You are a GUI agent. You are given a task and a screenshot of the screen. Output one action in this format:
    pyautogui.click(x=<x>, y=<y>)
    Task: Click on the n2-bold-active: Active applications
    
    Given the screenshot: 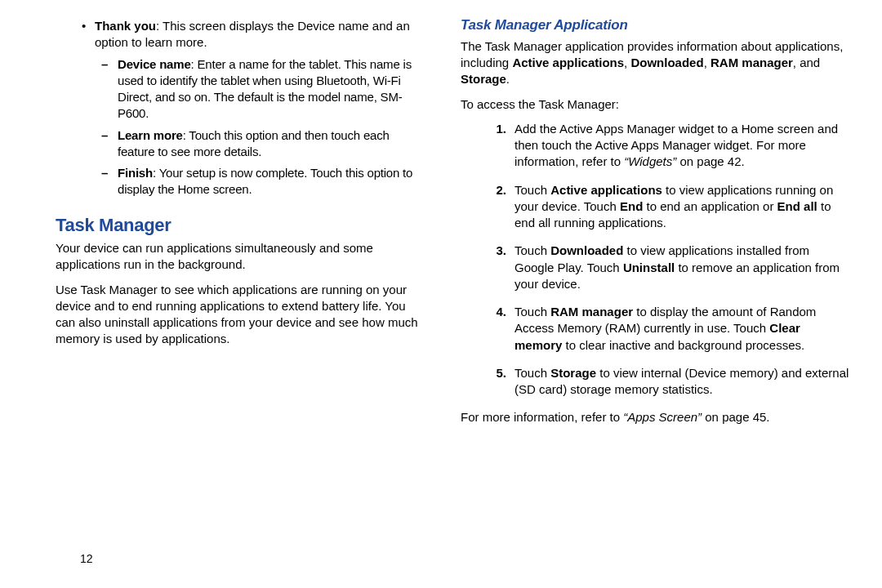 What is the action you would take?
    pyautogui.click(x=606, y=189)
    